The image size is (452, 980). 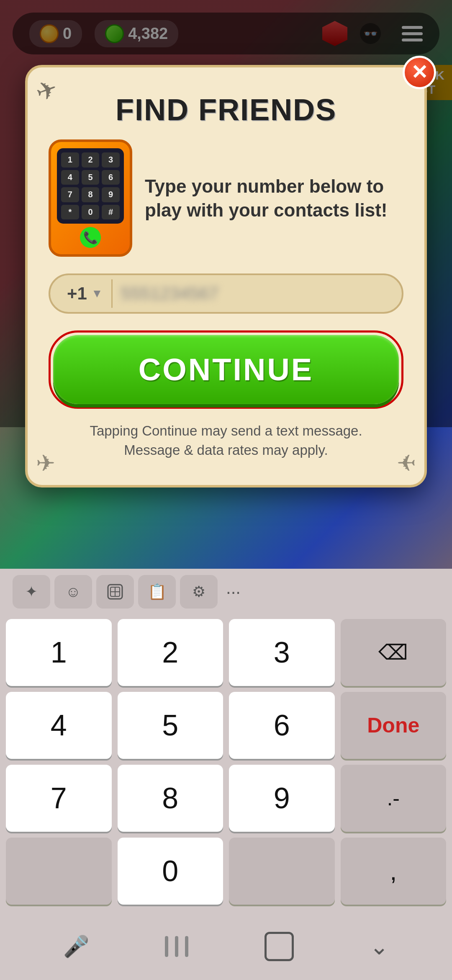 What do you see at coordinates (97, 294) in the screenshot?
I see `dropdown-arrow-icon: ▼` at bounding box center [97, 294].